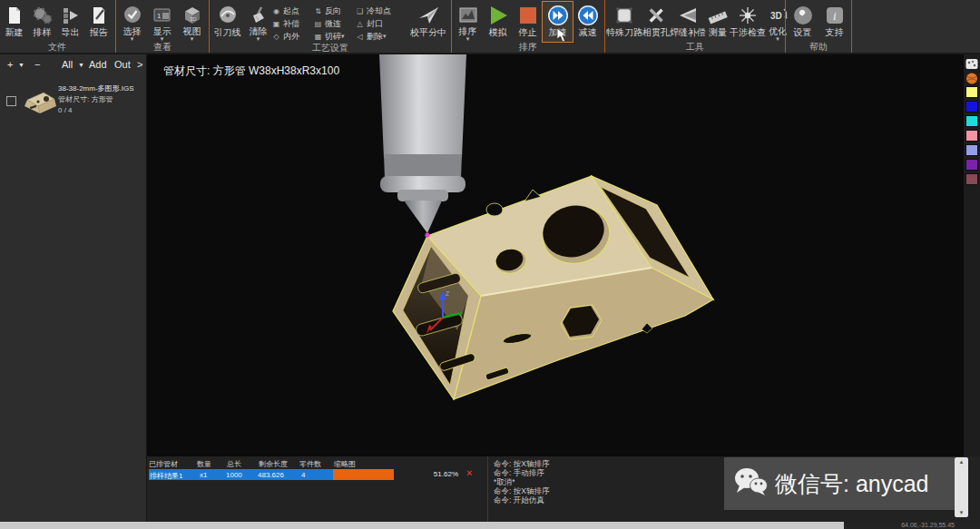  Describe the element at coordinates (818, 47) in the screenshot. I see `group-label-help: 帮助` at that location.